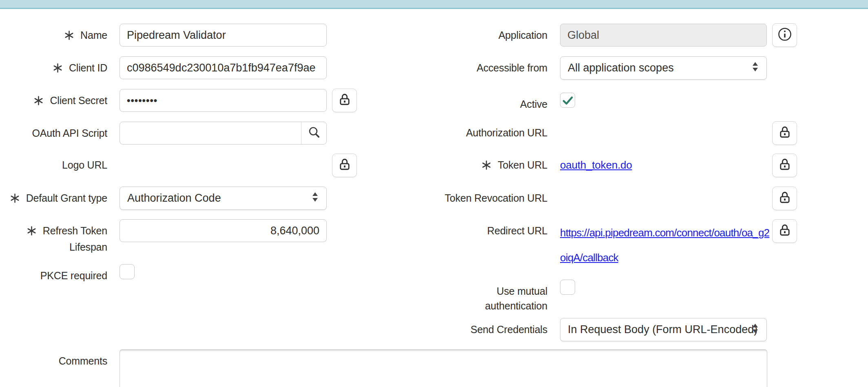  What do you see at coordinates (54, 163) in the screenshot?
I see `logo-url-label: Logo URL` at bounding box center [54, 163].